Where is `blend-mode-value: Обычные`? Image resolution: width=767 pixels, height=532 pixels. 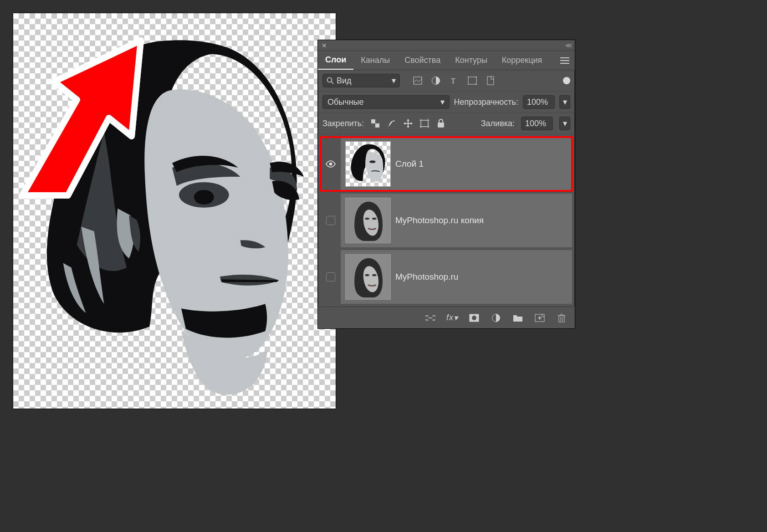
blend-mode-value: Обычные is located at coordinates (346, 102).